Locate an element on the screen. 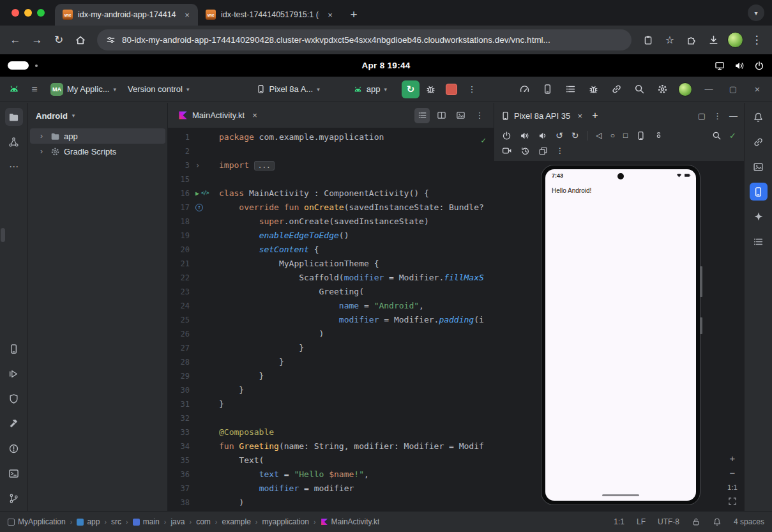 The height and width of the screenshot is (532, 772). breadcrumb-item: MainActivity.kt is located at coordinates (350, 522).